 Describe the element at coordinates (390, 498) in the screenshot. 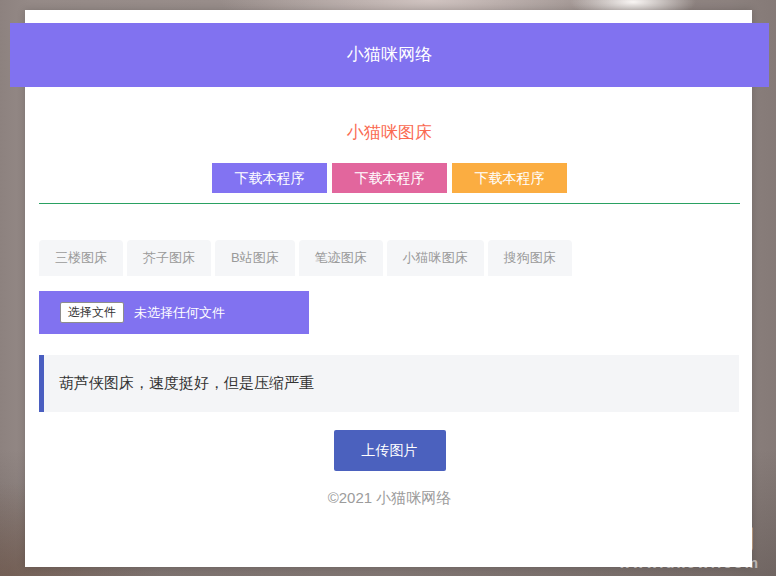

I see `copyright-text: ©2021 小猫咪网络` at that location.